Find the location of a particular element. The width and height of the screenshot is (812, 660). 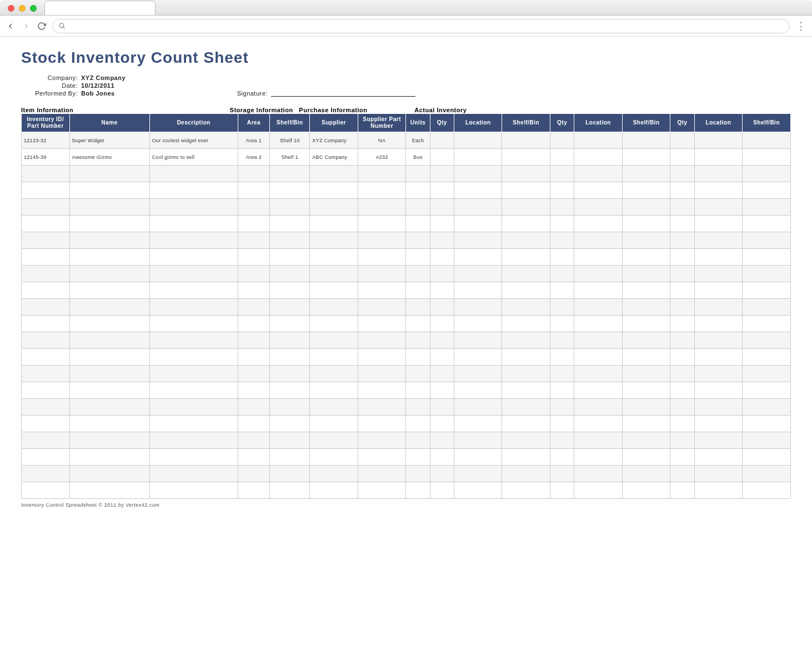

forward-button is located at coordinates (26, 26).